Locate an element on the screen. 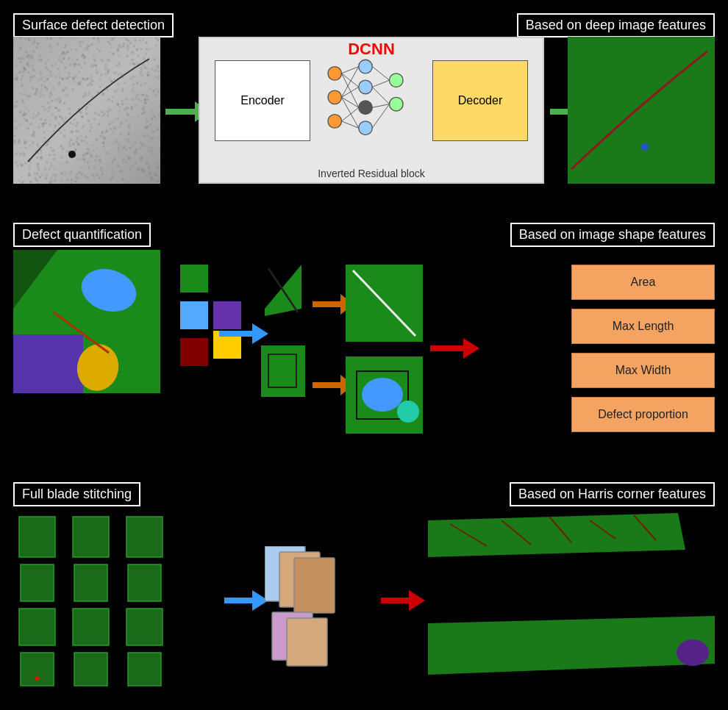 The image size is (728, 710). feature-area: Area is located at coordinates (643, 282).